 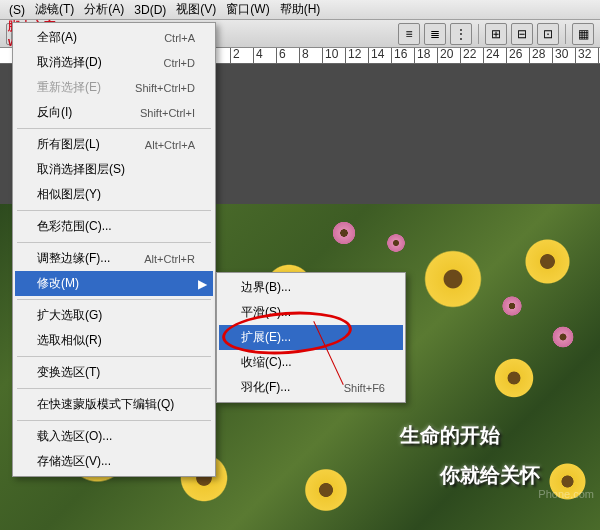 I want to click on ruler-tick: 16, so click(x=399, y=56).